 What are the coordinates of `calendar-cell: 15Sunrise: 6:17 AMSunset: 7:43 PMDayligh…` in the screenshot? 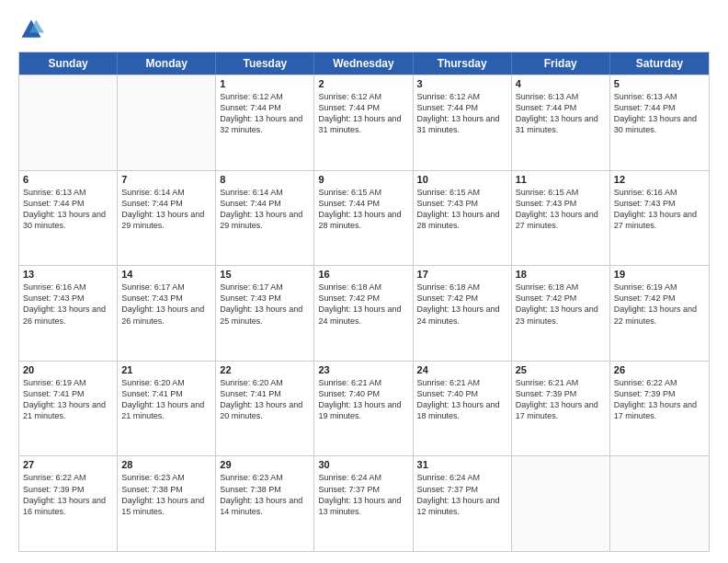 It's located at (265, 313).